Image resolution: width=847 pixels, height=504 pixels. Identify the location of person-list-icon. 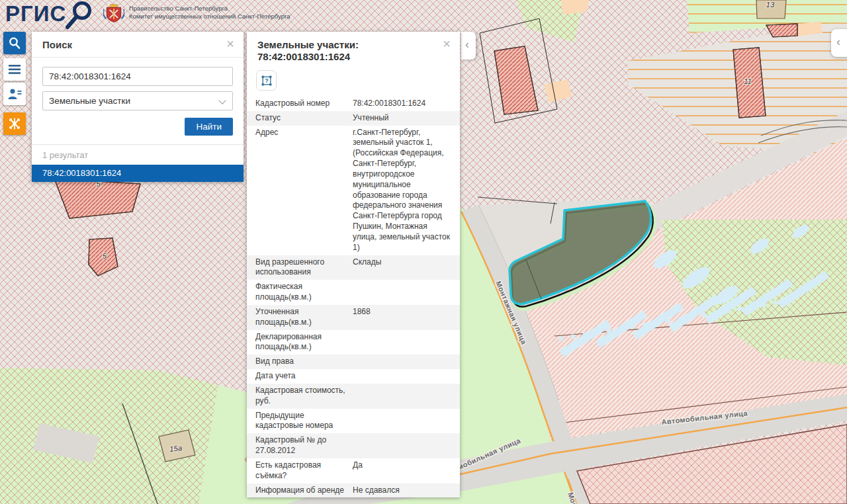
(15, 94).